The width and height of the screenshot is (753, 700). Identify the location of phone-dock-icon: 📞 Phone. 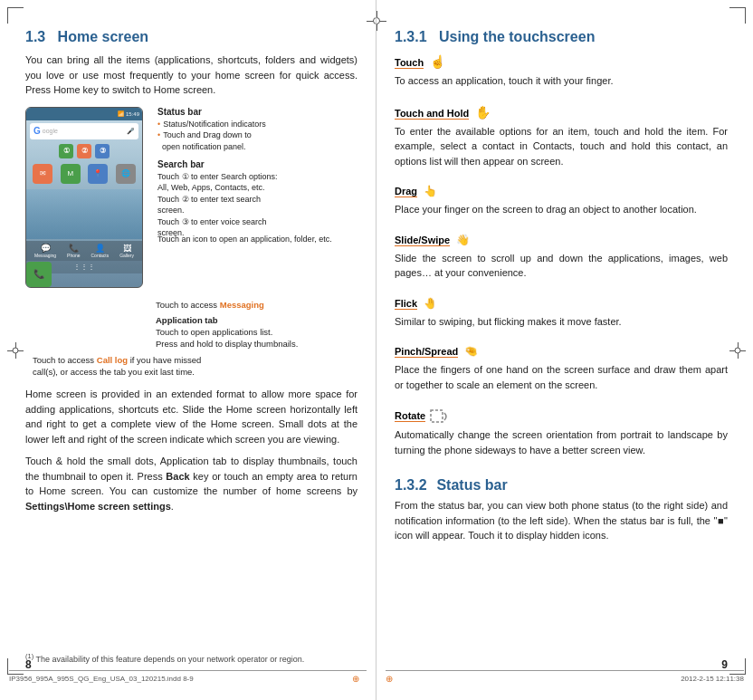
(73, 251).